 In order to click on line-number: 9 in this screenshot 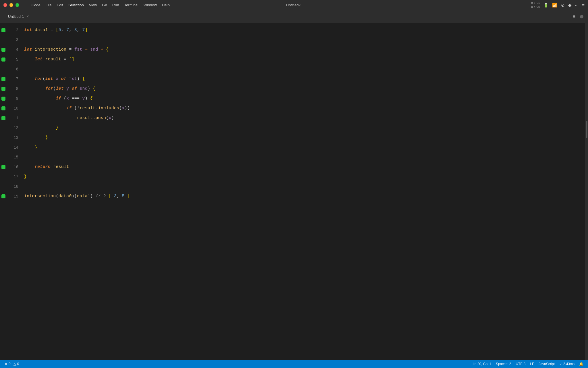, I will do `click(16, 99)`.